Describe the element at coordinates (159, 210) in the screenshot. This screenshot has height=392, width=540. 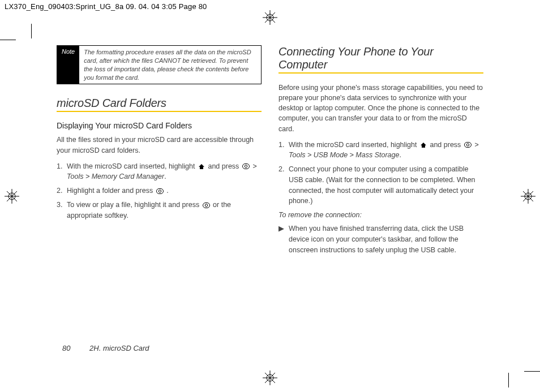
I see `list-item: 3. To view or play a file, highlight it …` at that location.